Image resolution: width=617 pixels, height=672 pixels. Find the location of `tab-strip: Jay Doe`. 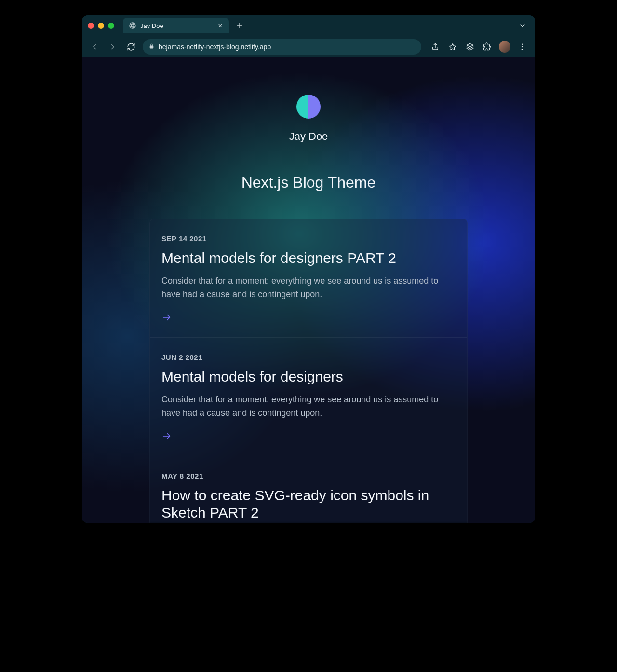

tab-strip: Jay Doe is located at coordinates (308, 26).